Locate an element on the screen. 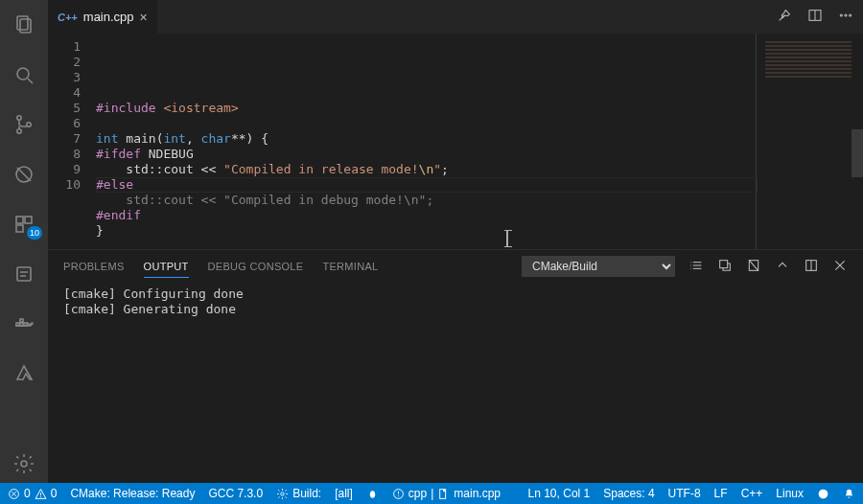  editor-tab-bar: C++ main.cpp × is located at coordinates (455, 17).